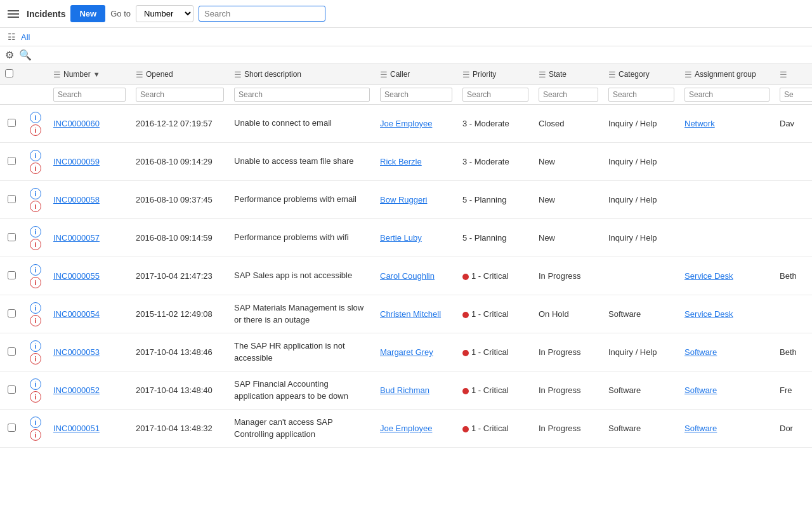 The width and height of the screenshot is (812, 508). Describe the element at coordinates (76, 314) in the screenshot. I see `incident-number-link: INC0000054` at that location.